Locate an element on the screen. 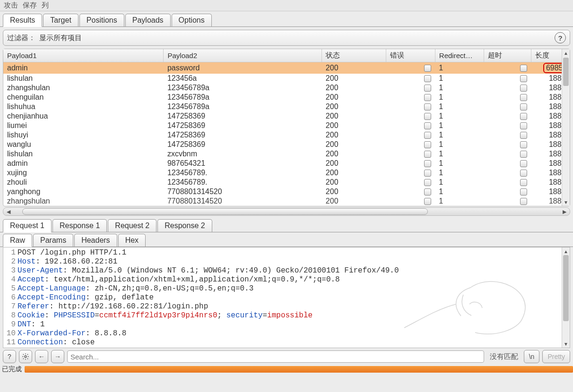 The height and width of the screenshot is (392, 573). table-row: adminpassword20016985 is located at coordinates (286, 68).